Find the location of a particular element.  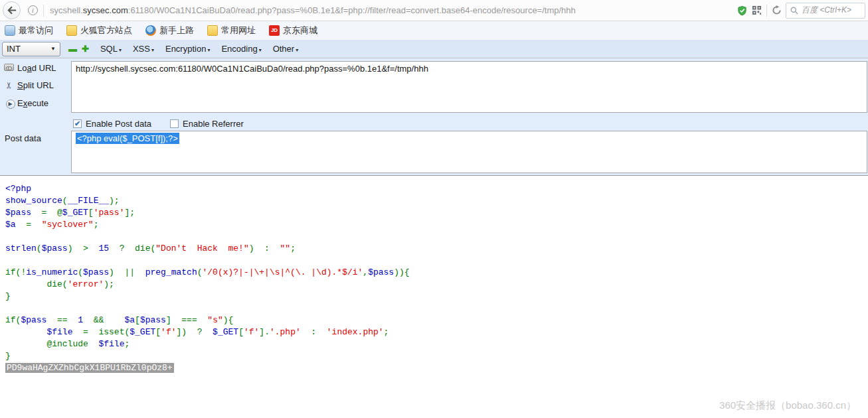

enable-post-data-checkbox: ✔ Enable Post data is located at coordinates (112, 123).